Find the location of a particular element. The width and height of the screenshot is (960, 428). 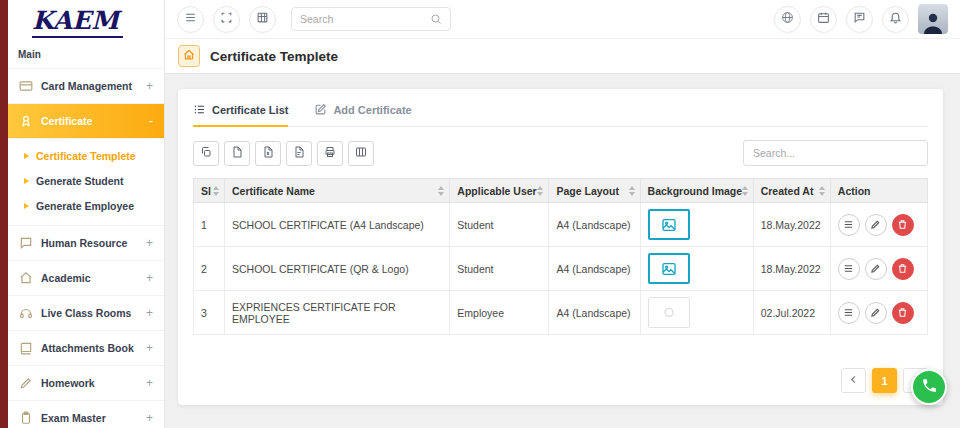

column-header-action: Action is located at coordinates (878, 191).